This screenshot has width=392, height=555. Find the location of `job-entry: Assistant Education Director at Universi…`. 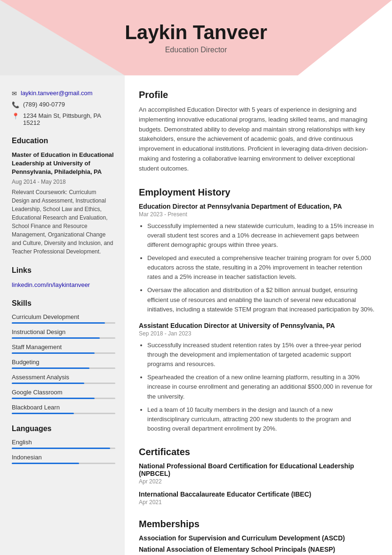

job-entry: Assistant Education Director at Universi… is located at coordinates (257, 378).